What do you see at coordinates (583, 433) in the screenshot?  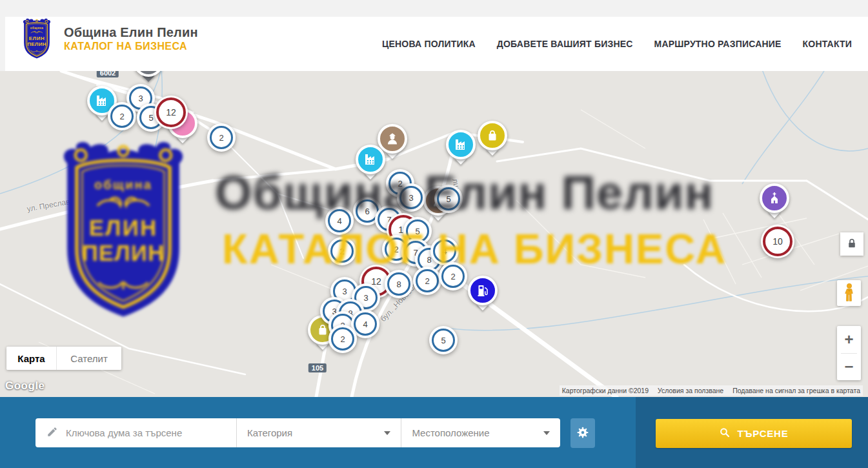 I see `advanced-settings-button` at bounding box center [583, 433].